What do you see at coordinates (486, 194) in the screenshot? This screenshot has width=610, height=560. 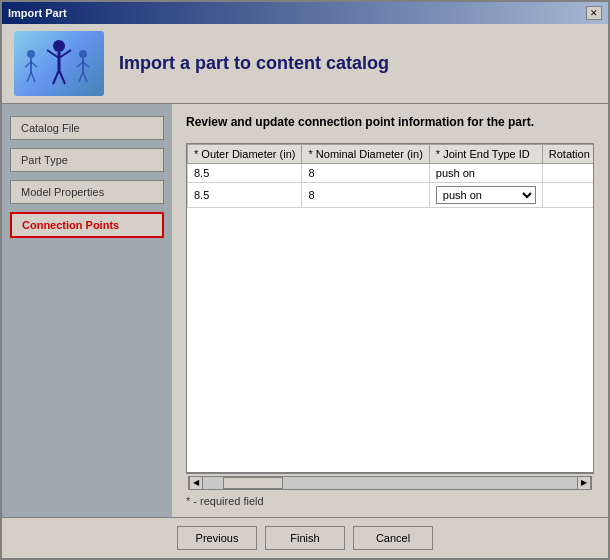 I see `row2-joint-end-type-dropdown-cell: push on mechanical flanged butt weld` at bounding box center [486, 194].